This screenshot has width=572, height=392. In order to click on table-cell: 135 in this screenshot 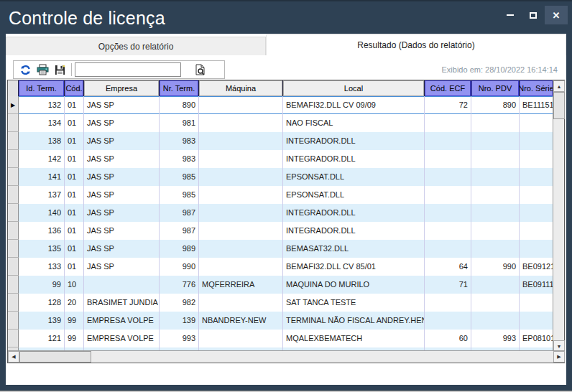, I will do `click(42, 248)`.